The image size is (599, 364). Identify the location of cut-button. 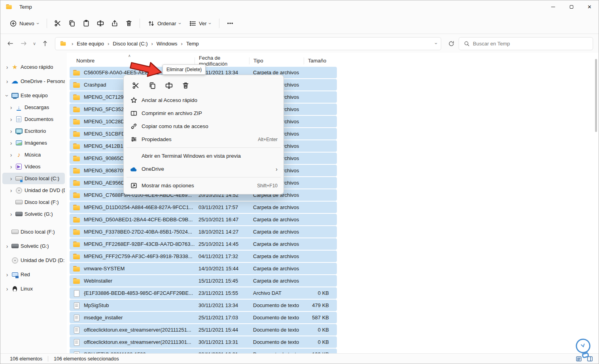
(58, 23).